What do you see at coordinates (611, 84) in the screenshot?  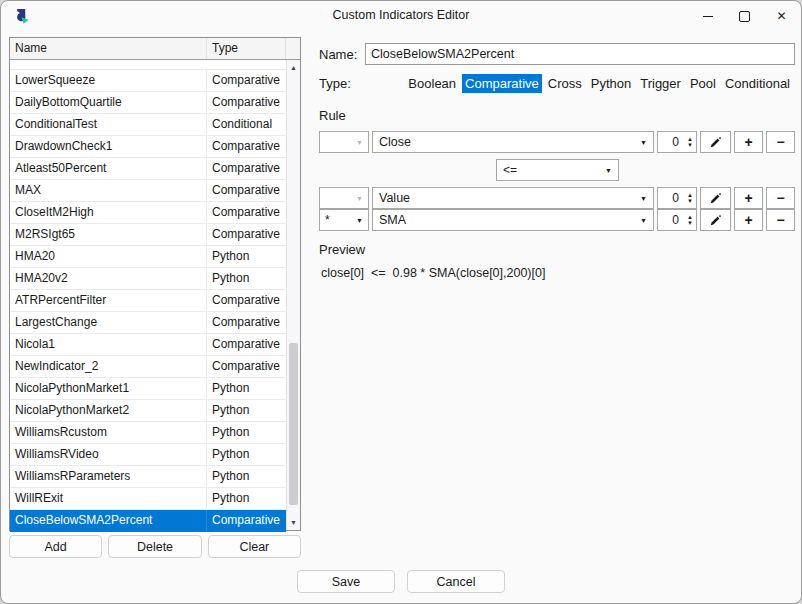 I see `type-option-python: Python` at bounding box center [611, 84].